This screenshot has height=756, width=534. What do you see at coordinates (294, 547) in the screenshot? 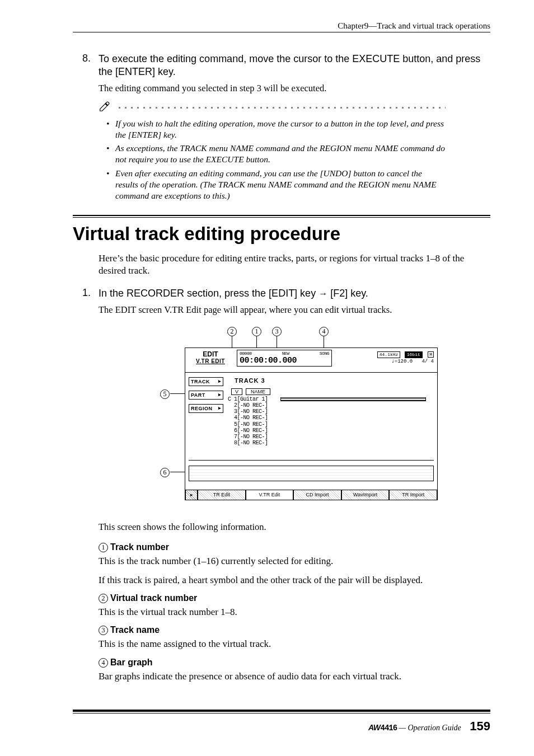
I see `definition-item: 1 Track number` at bounding box center [294, 547].